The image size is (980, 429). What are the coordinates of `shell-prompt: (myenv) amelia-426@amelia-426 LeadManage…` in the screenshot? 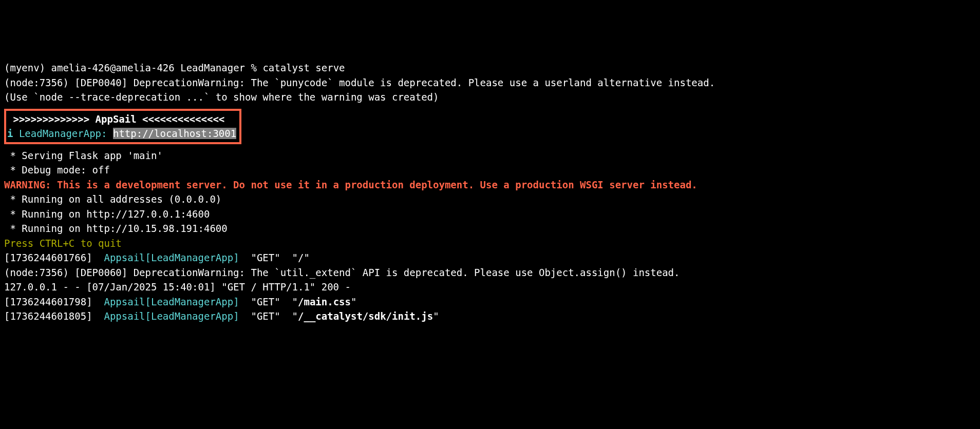 It's located at (175, 68).